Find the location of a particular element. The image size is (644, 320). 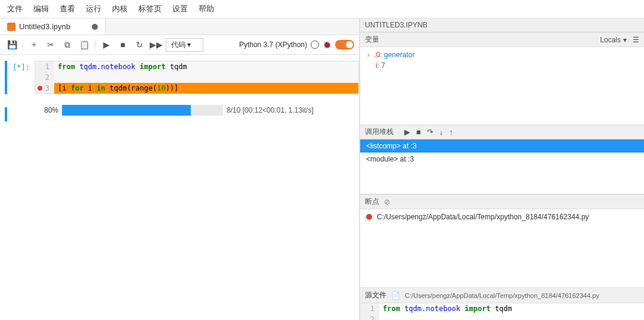

restart-button: ↻ is located at coordinates (140, 45).